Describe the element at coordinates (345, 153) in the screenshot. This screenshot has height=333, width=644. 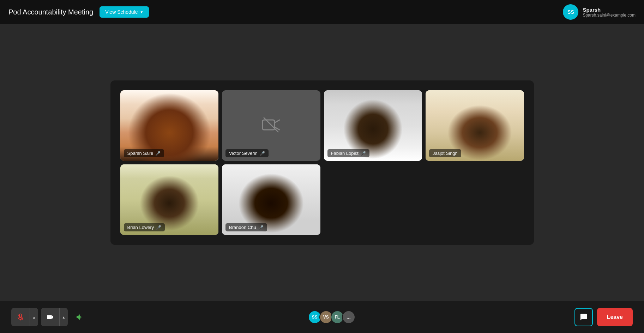
I see `participant-name-fabian: Fabian Lopez` at that location.